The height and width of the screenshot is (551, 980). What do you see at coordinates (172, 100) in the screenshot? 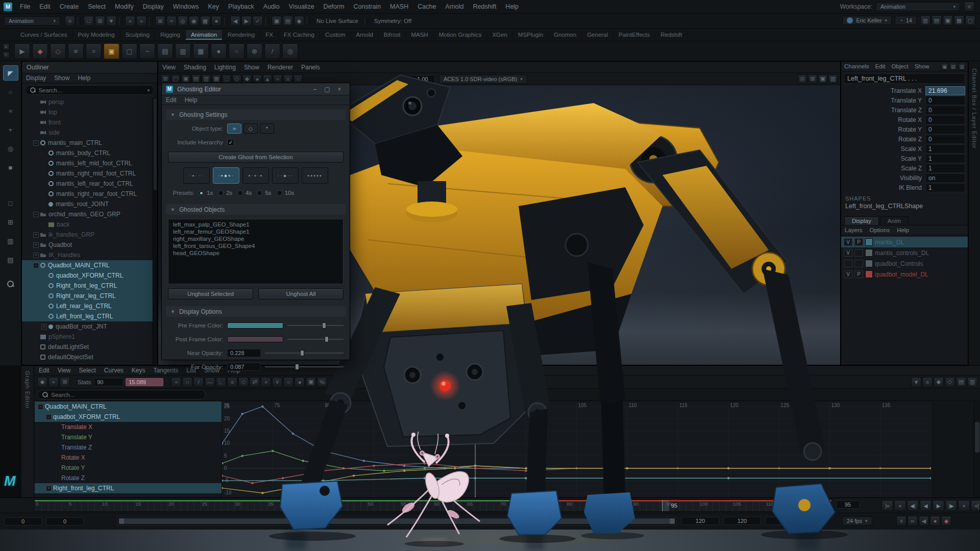
I see `ghosting-menu-item: Edit` at bounding box center [172, 100].